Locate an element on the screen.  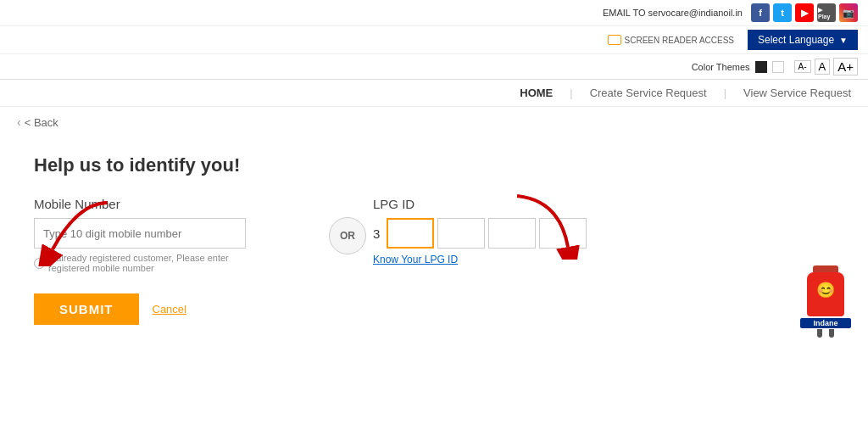
nav-home: HOME is located at coordinates (536, 93).